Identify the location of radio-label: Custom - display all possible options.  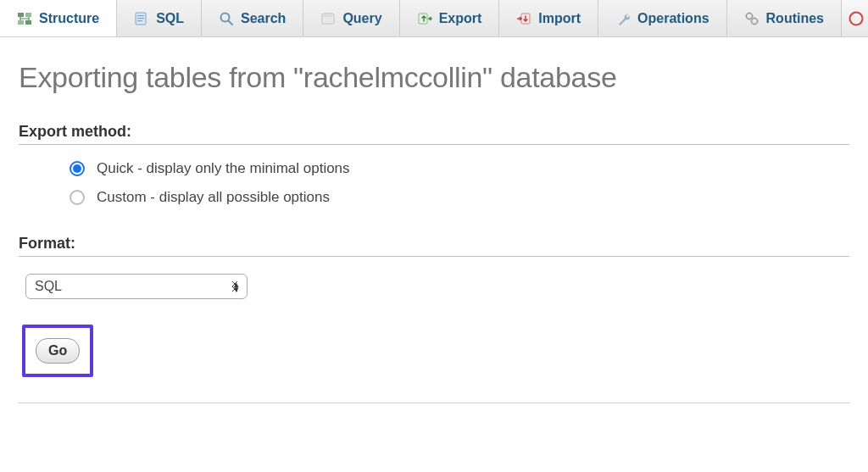
(214, 197).